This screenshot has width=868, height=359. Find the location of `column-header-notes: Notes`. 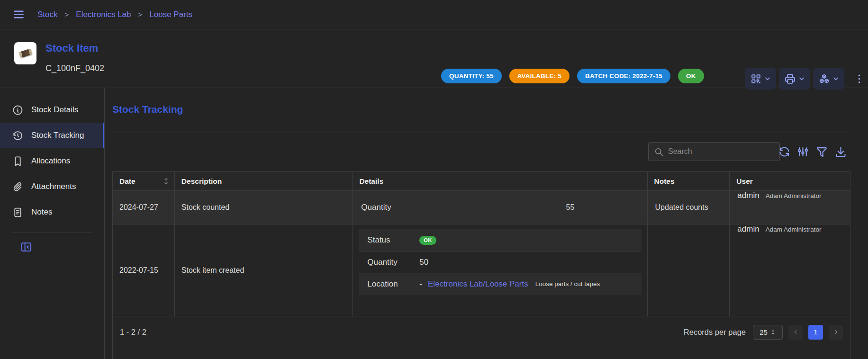

column-header-notes: Notes is located at coordinates (689, 181).